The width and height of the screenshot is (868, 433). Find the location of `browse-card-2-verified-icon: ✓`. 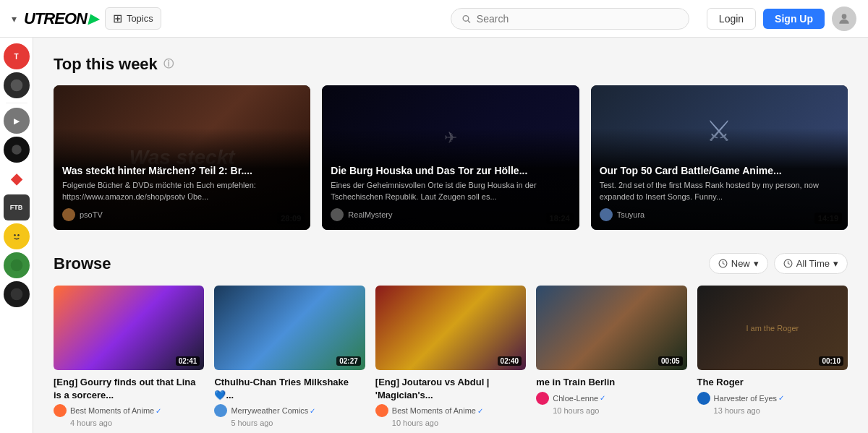

browse-card-2-verified-icon: ✓ is located at coordinates (312, 411).